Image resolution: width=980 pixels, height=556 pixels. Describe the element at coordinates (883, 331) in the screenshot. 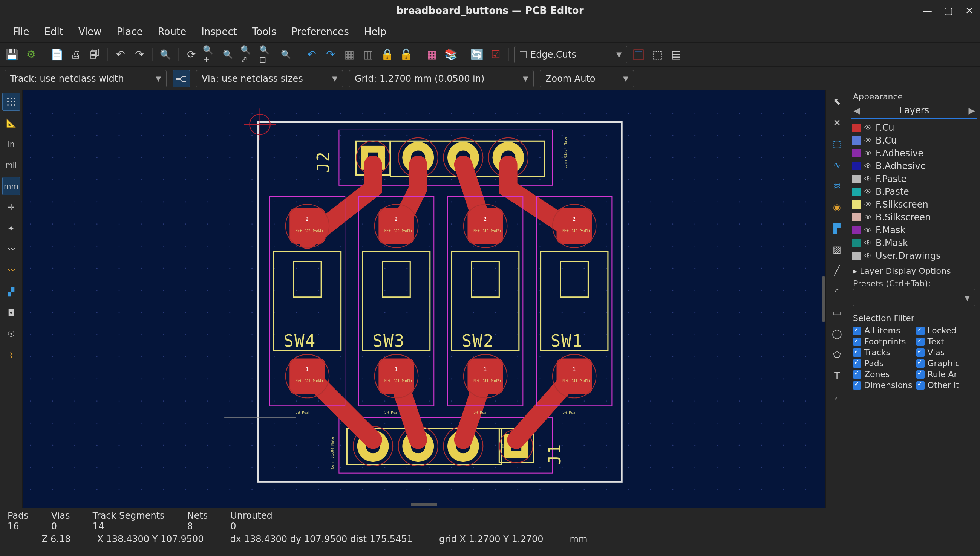

I see `filter-All items: All items` at that location.